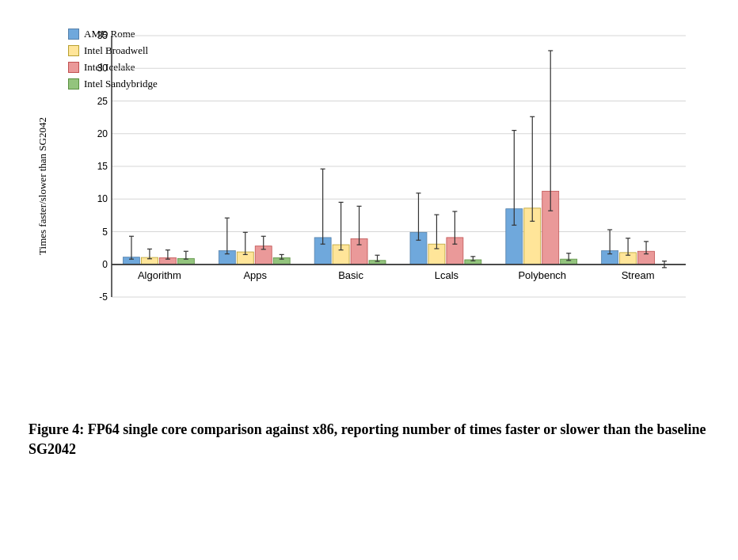  What do you see at coordinates (103, 68) in the screenshot?
I see `svg-text: 30` at bounding box center [103, 68].